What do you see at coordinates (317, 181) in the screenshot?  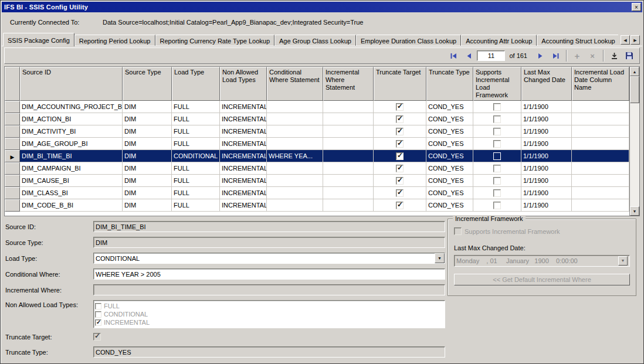 I see `table-row: DIM_CAUSE_BIDIMFULLINCREMENTALCOND_YES1/…` at bounding box center [317, 181].